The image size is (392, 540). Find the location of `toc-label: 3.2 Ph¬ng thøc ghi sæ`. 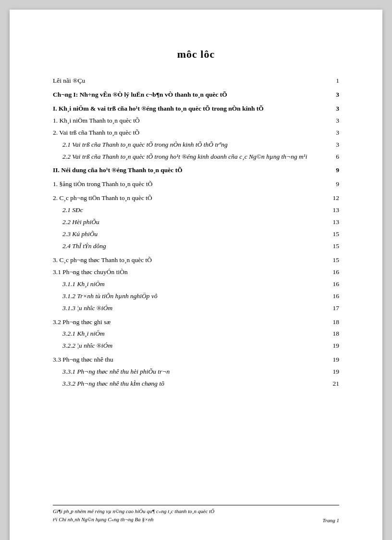

toc-label: 3.2 Ph¬ng thøc ghi sæ is located at coordinates (190, 322).